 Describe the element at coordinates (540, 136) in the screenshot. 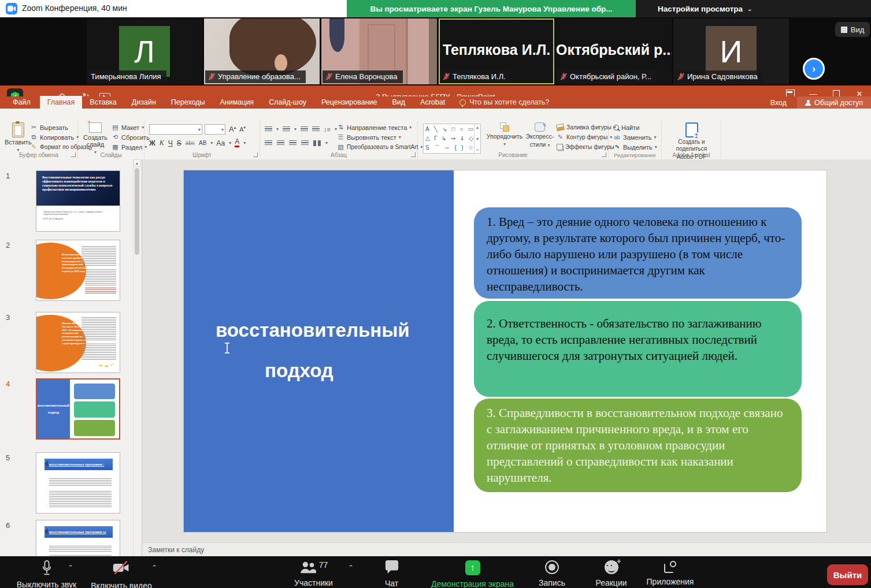

I see `quick-styles-label1: Экспресс-` at that location.